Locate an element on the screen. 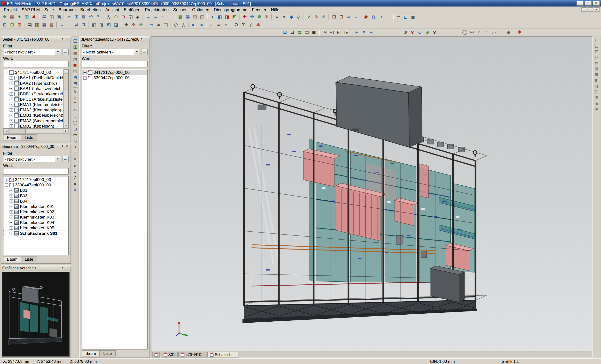 Image resolution: width=601 pixels, height=364 pixels. toolbar-button: ❖ is located at coordinates (520, 32).